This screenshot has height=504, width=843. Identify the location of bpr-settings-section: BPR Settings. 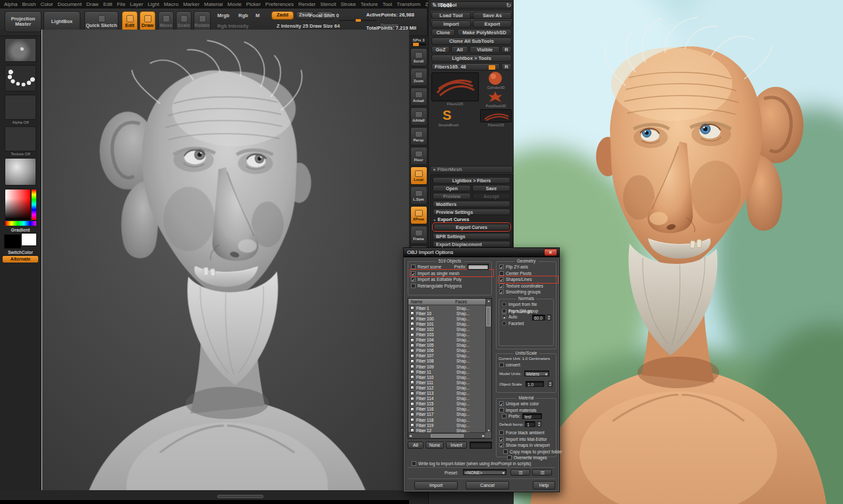
(472, 236).